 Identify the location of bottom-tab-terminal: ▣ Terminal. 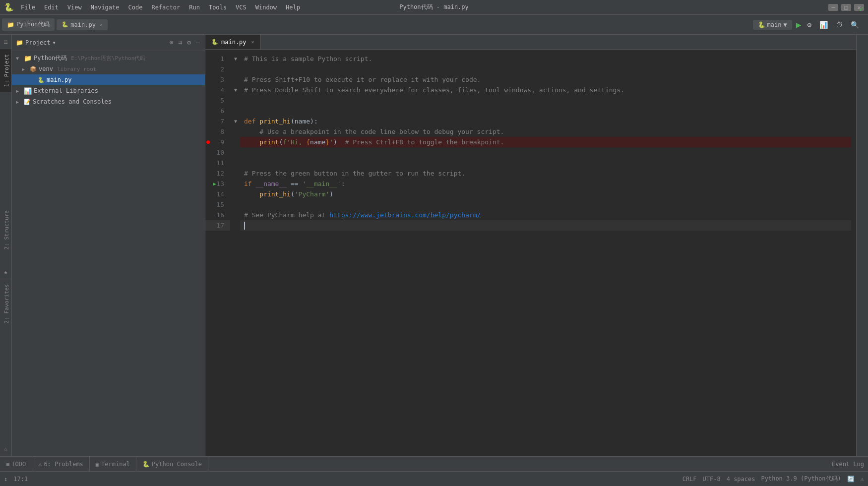
(113, 464).